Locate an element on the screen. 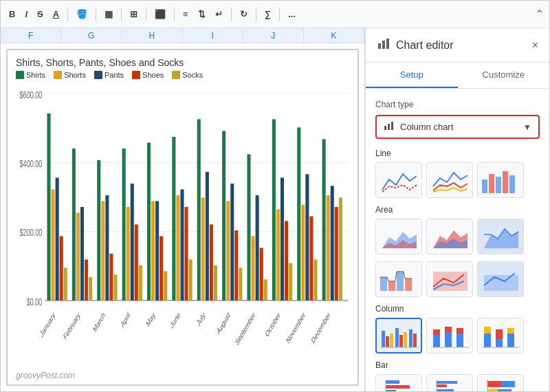 This screenshot has width=550, height=392. section-label-column: Column is located at coordinates (458, 309).